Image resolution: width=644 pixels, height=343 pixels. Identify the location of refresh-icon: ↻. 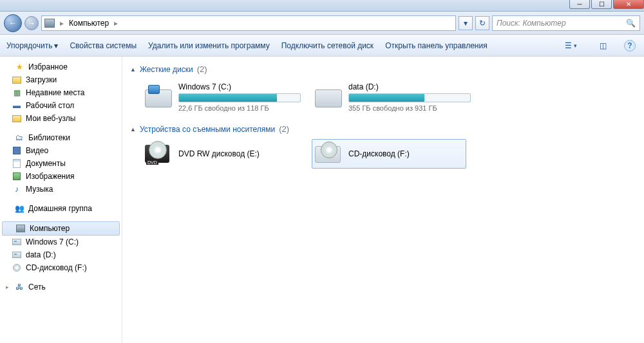
(482, 23).